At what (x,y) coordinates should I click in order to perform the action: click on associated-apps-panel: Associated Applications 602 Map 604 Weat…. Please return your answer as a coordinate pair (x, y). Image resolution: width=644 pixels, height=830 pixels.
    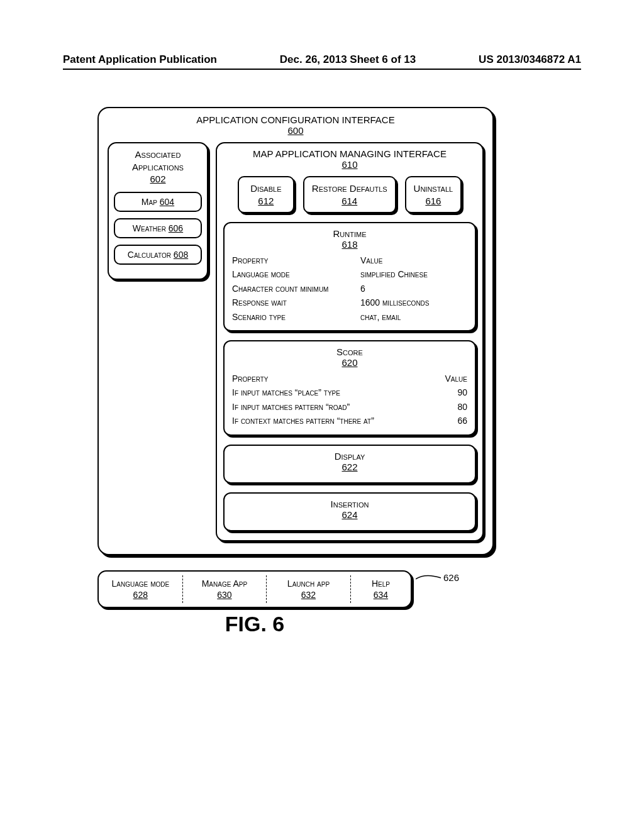
    Looking at the image, I should click on (158, 211).